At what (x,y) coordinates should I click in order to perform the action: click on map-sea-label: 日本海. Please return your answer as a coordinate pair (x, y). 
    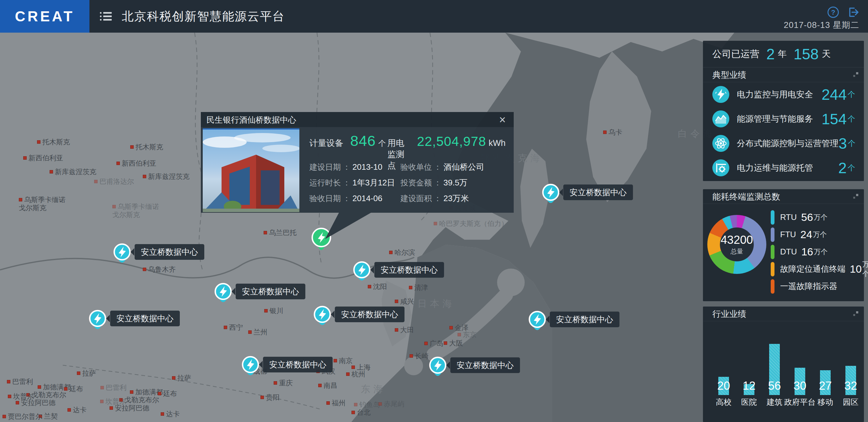
    Looking at the image, I should click on (436, 304).